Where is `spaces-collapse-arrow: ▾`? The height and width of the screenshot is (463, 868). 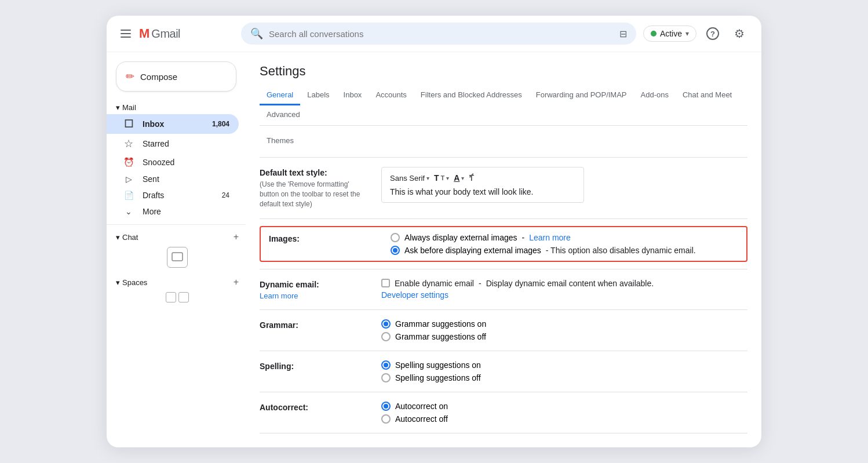 spaces-collapse-arrow: ▾ is located at coordinates (118, 283).